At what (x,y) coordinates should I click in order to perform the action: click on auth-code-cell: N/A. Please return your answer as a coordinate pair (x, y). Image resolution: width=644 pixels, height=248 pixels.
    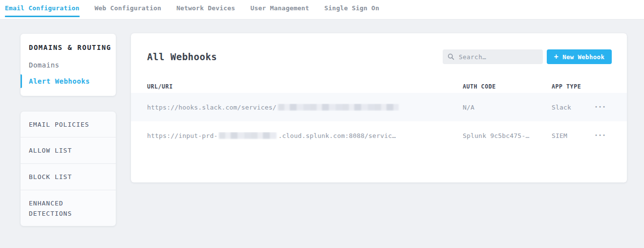
    Looking at the image, I should click on (507, 108).